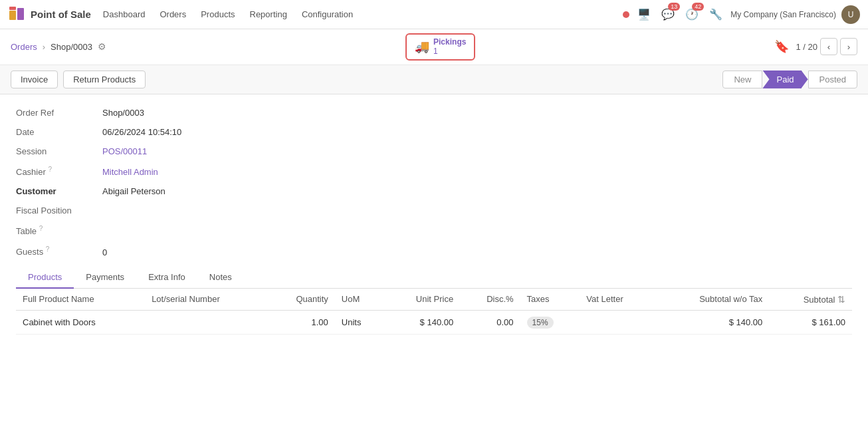  What do you see at coordinates (434, 311) in the screenshot?
I see `products-table: Full Product Name Lot/serial Number Quan…` at bounding box center [434, 311].